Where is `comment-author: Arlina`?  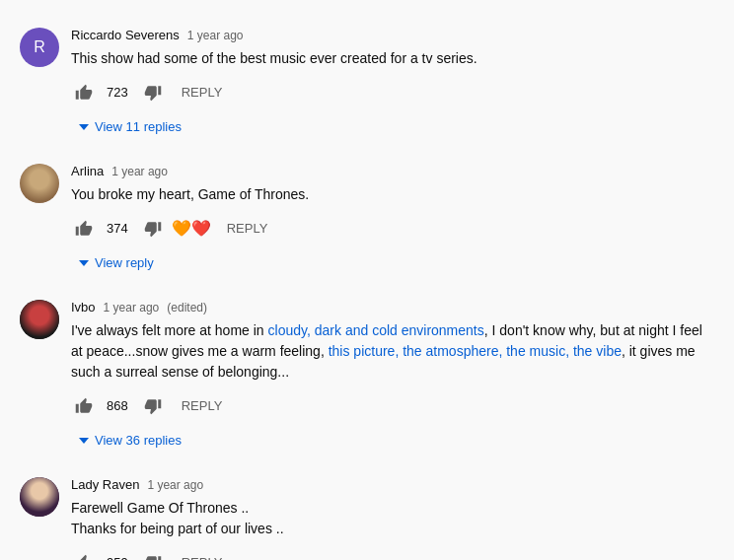
comment-author: Arlina is located at coordinates (87, 172).